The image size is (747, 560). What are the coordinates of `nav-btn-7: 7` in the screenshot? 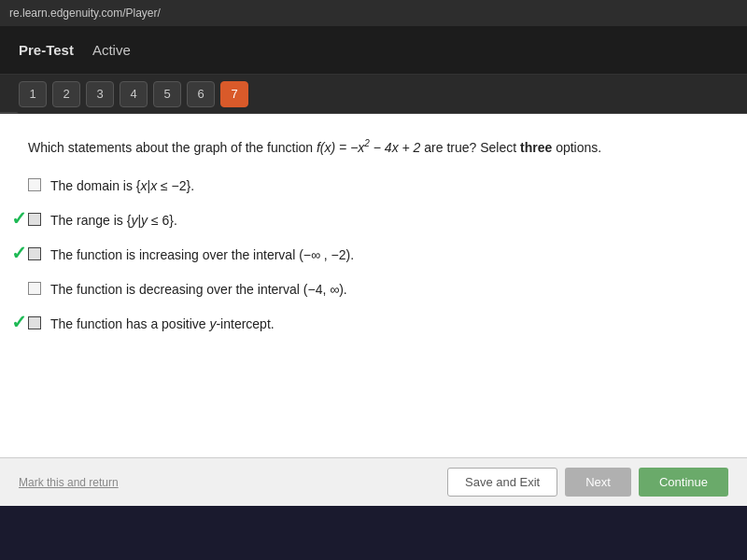 It's located at (234, 94).